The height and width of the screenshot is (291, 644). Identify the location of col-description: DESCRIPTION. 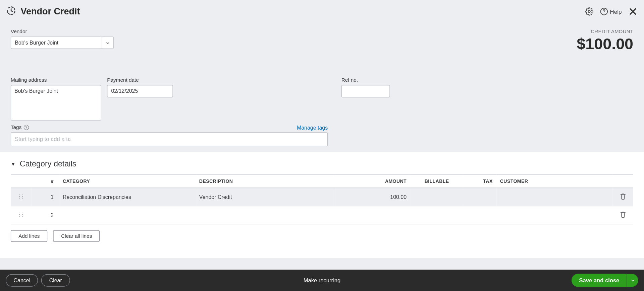
(266, 181).